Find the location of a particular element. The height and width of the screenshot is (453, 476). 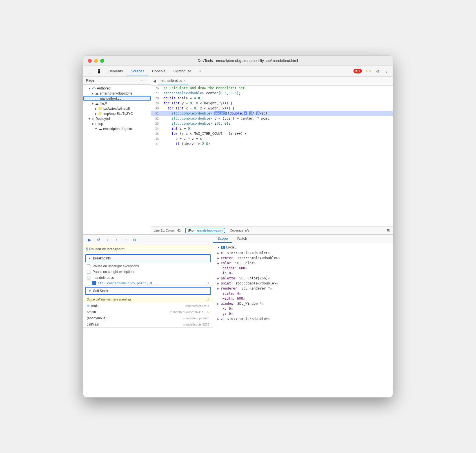

pause-caught-item: Pause on caught exceptions is located at coordinates (148, 272).